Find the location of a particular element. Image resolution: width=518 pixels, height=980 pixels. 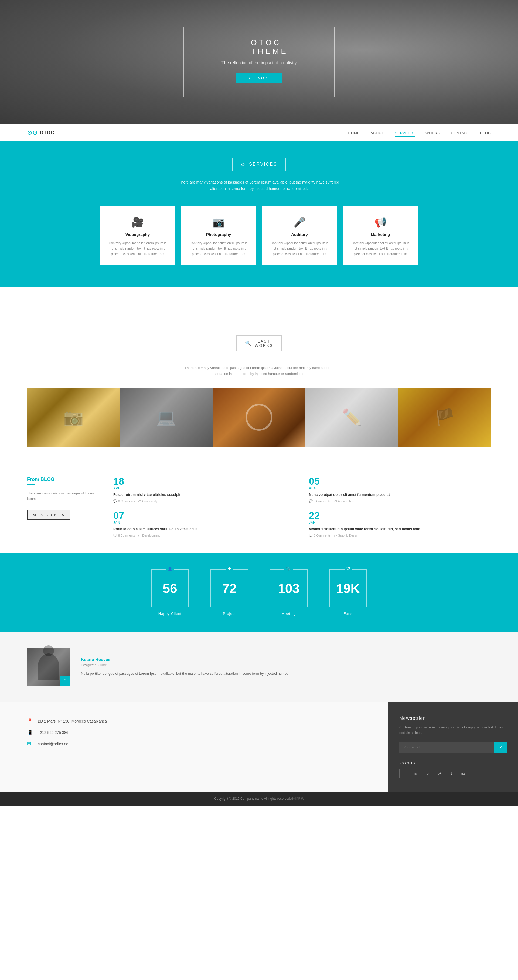

post-3-date-month: JAN is located at coordinates (205, 523).